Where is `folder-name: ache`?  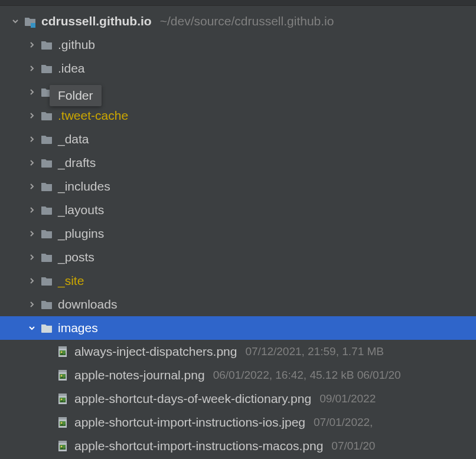 folder-name: ache is located at coordinates (71, 92).